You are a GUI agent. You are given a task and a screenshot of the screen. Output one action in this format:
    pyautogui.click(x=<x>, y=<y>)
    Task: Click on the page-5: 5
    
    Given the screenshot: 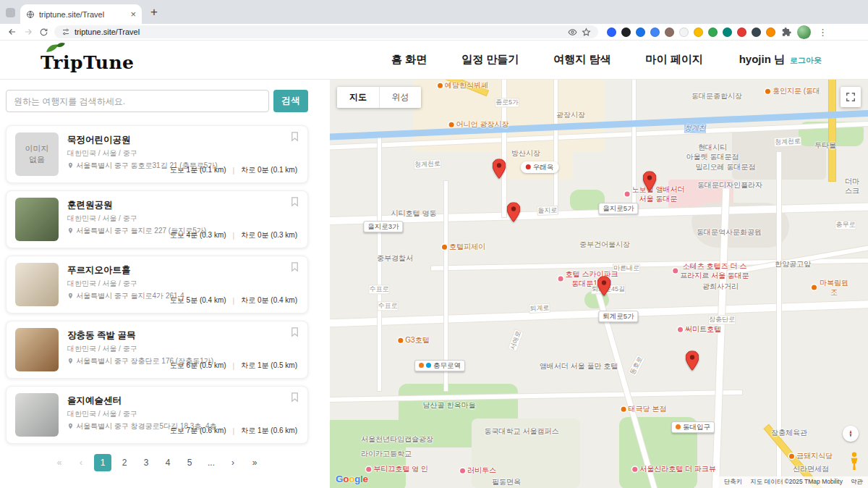 What is the action you would take?
    pyautogui.click(x=190, y=463)
    